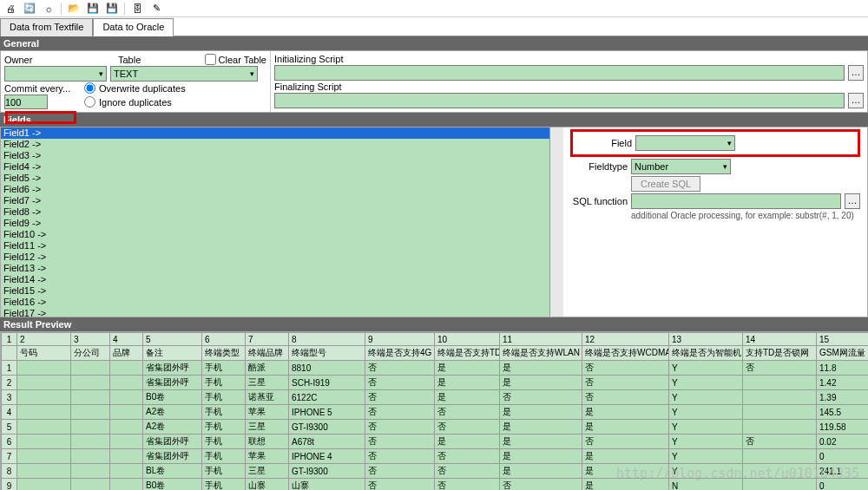 This screenshot has height=490, width=868. What do you see at coordinates (10, 368) in the screenshot?
I see `cell: 1` at bounding box center [10, 368].